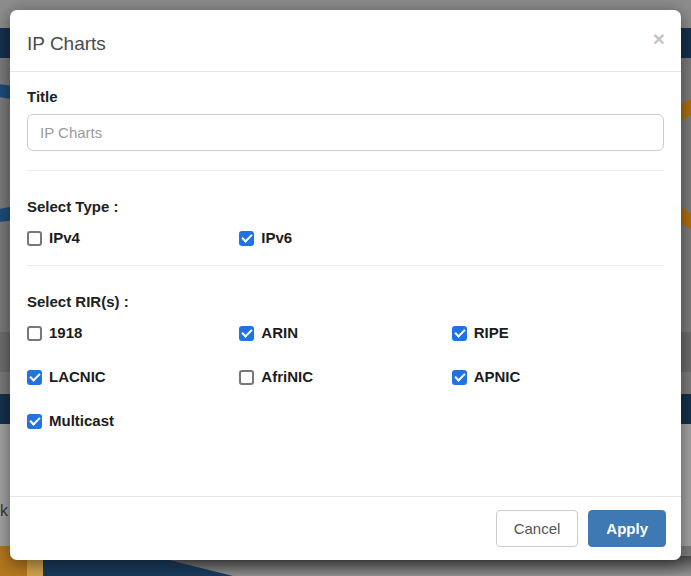  I want to click on checkbox-option-ipv6: IPv6, so click(345, 238).